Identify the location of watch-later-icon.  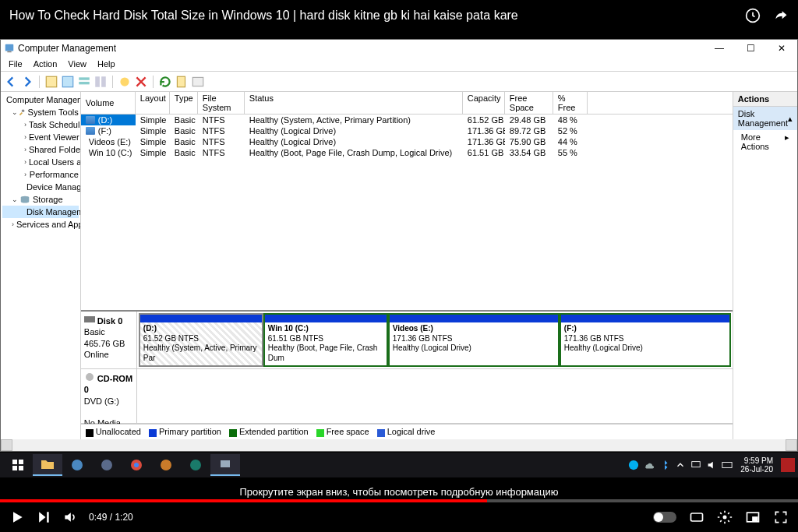
(753, 16).